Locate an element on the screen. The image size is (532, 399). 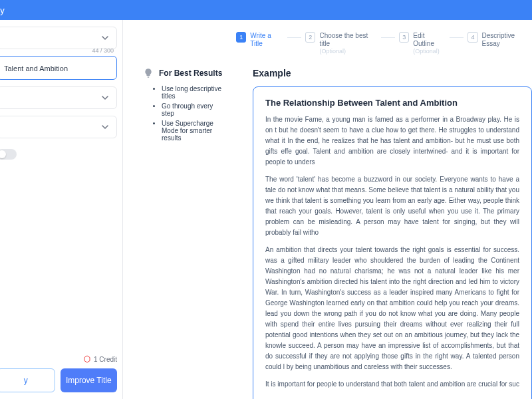
credit-label: 1 Credit is located at coordinates (105, 359).